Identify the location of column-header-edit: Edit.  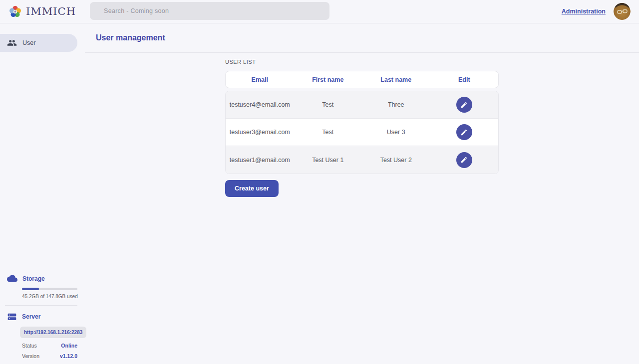
(464, 80).